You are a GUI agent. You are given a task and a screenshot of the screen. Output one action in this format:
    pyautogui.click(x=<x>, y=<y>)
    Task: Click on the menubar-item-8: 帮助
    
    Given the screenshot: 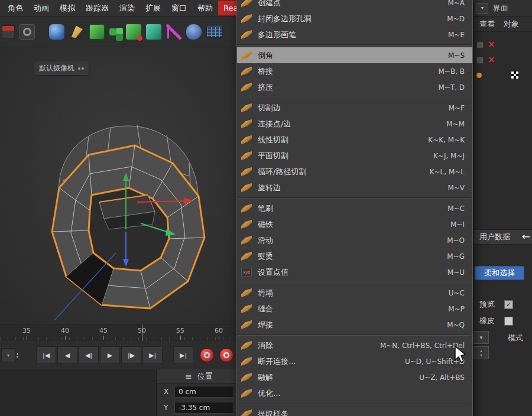 What is the action you would take?
    pyautogui.click(x=205, y=8)
    